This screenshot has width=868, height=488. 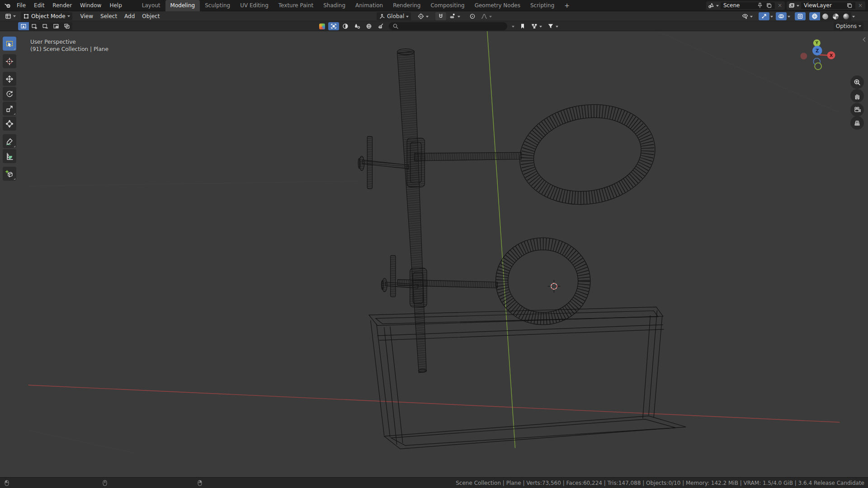 What do you see at coordinates (537, 26) in the screenshot?
I see `display-mode-dropdown` at bounding box center [537, 26].